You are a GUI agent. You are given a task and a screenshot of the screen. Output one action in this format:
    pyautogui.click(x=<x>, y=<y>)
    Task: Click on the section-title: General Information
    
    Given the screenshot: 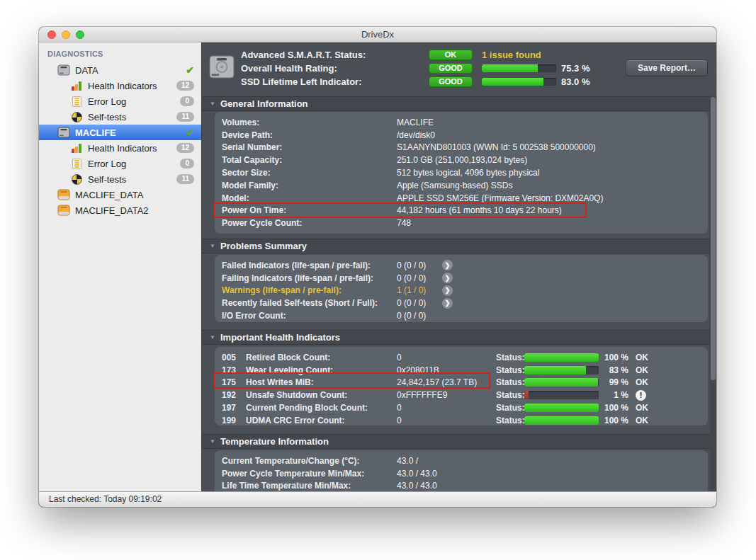 What is the action you would take?
    pyautogui.click(x=264, y=103)
    